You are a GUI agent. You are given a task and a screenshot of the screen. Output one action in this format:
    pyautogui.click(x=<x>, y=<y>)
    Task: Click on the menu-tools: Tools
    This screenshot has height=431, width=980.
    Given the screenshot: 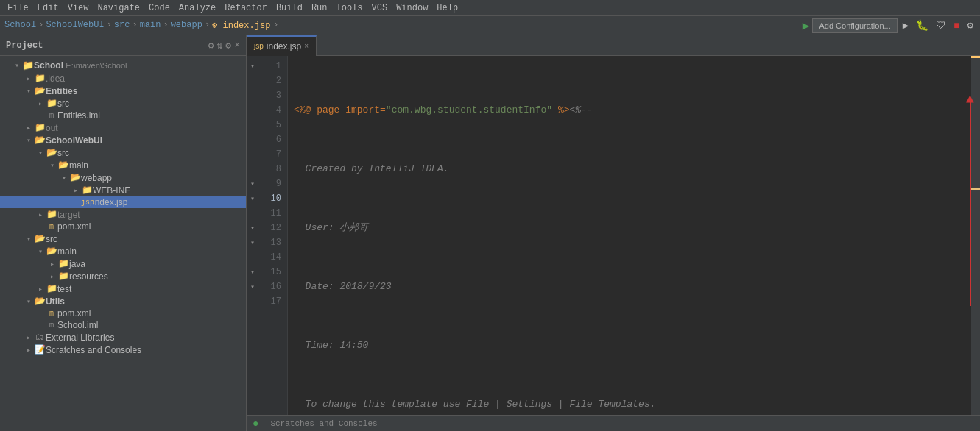 What is the action you would take?
    pyautogui.click(x=350, y=8)
    